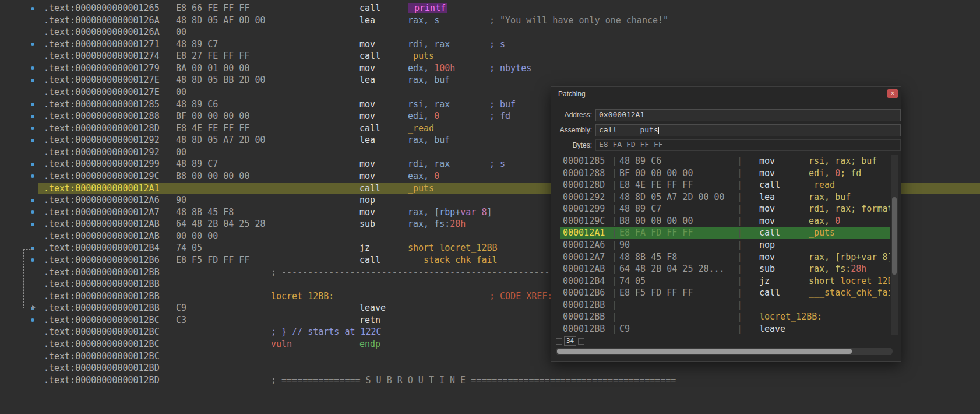 This screenshot has height=414, width=980. What do you see at coordinates (725, 258) in the screenshot?
I see `patch-preview-row: 000012A7|48 8B 45 F8|movrax, [rbp+var_8]` at bounding box center [725, 258].